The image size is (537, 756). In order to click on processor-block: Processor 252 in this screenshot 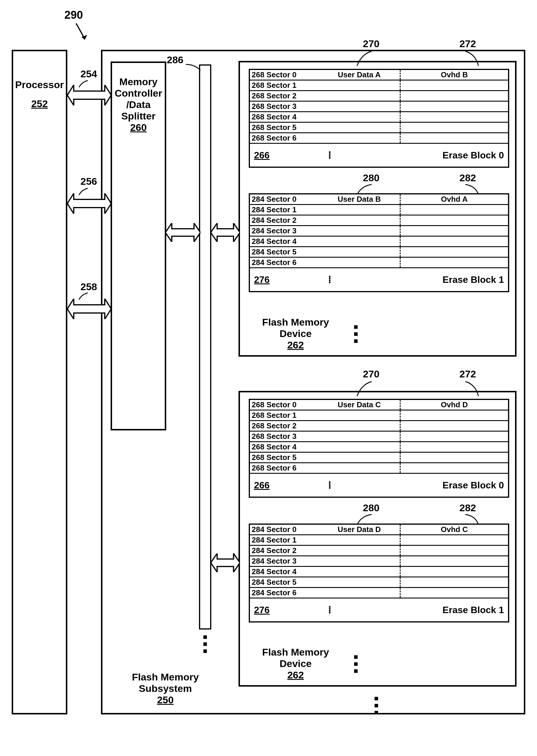, I will do `click(40, 382)`.